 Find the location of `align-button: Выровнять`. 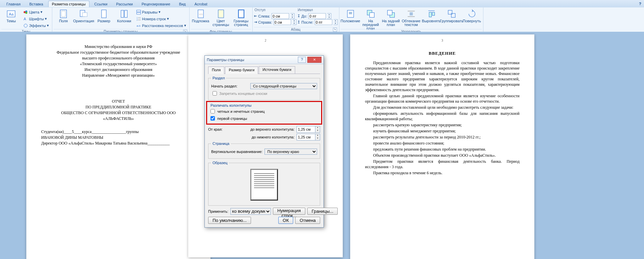

align-button: Выровнять is located at coordinates (431, 19).